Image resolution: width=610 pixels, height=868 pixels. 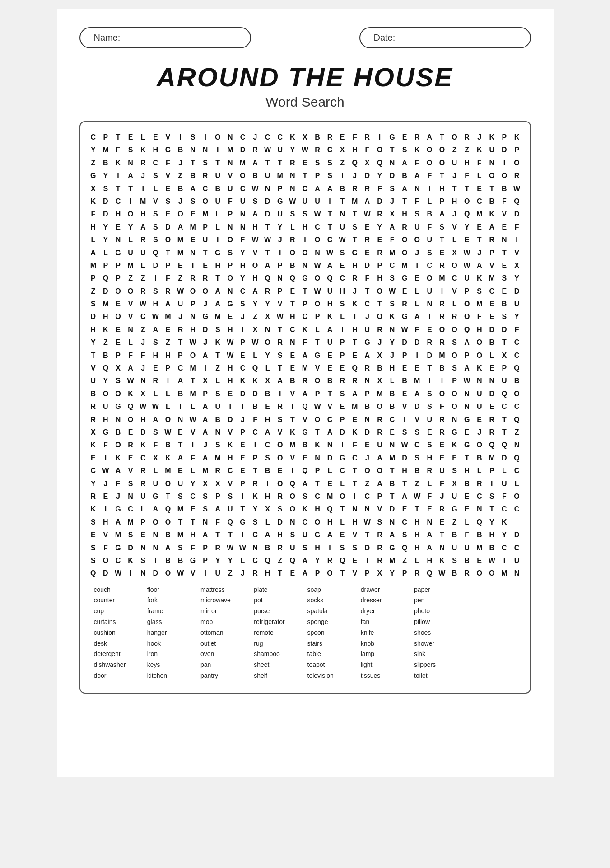 I want to click on grid-row: REJNUGTSCSPSIKHROSCMOICPTAWFJUECSFO, so click(x=305, y=497).